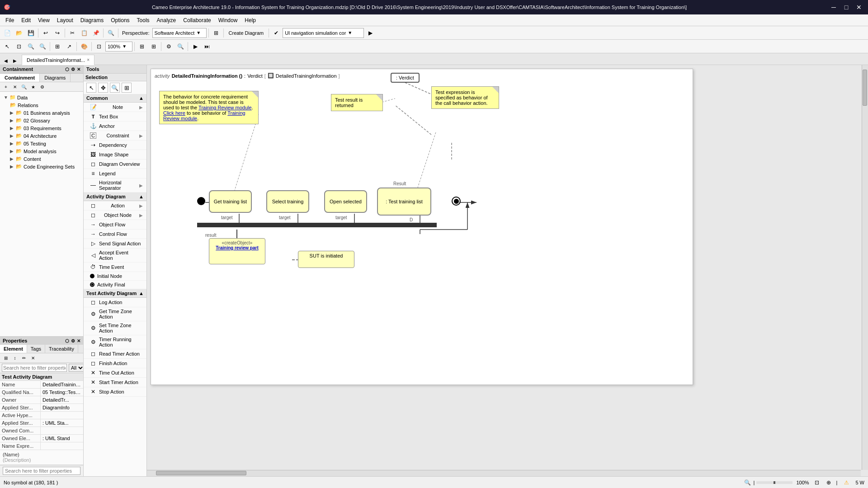 The width and height of the screenshot is (868, 488). What do you see at coordinates (42, 144) in the screenshot?
I see `tree-item-testing: ▶ 📂 05 Testing` at bounding box center [42, 144].